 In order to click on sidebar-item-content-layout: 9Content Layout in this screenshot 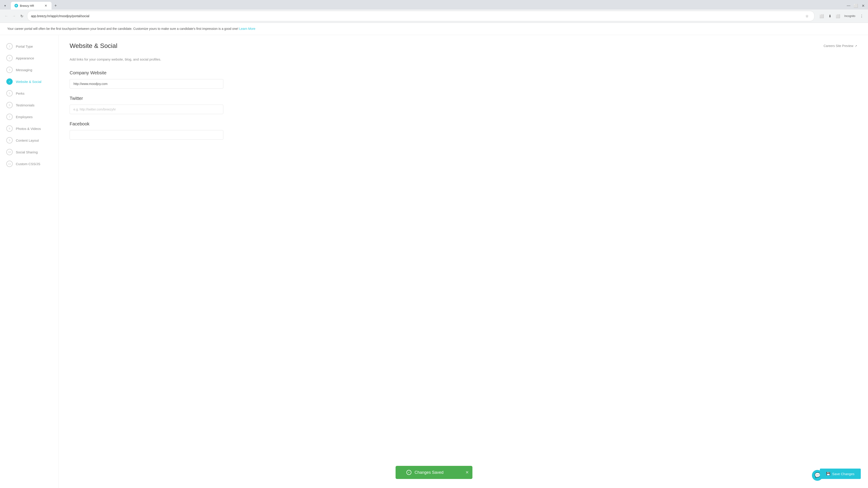, I will do `click(29, 140)`.